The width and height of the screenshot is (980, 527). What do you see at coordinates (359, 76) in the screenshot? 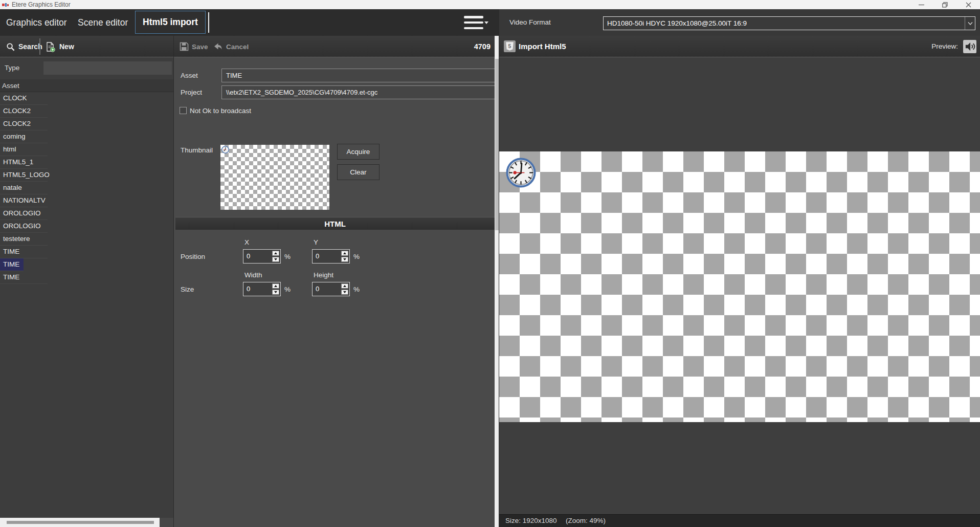
I see `asset-field: TIME` at bounding box center [359, 76].